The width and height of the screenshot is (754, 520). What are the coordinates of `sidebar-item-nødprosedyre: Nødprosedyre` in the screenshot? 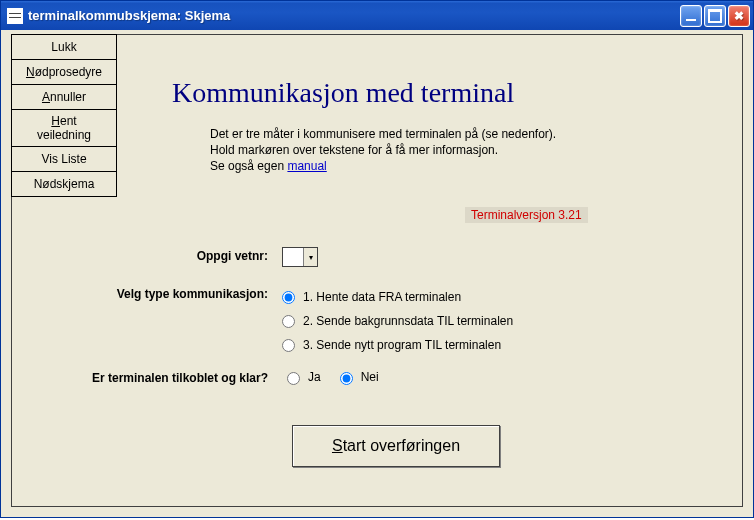 It's located at (64, 72).